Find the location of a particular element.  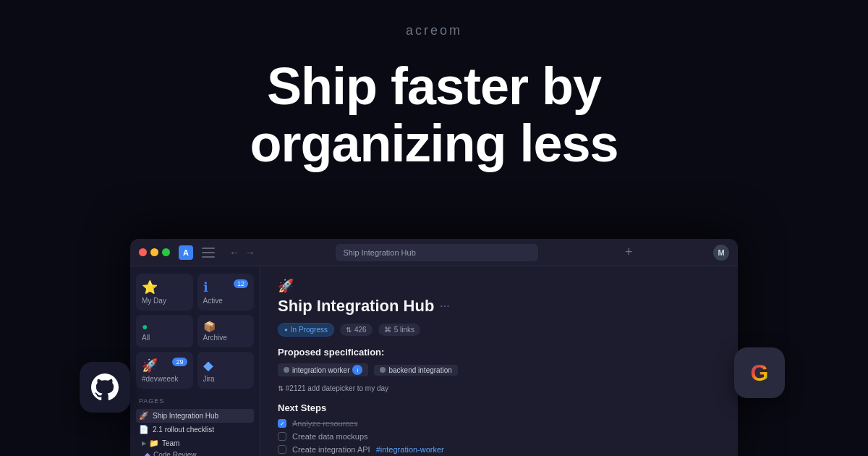

sidebar-item-archive: 📦 Archive is located at coordinates (226, 332).